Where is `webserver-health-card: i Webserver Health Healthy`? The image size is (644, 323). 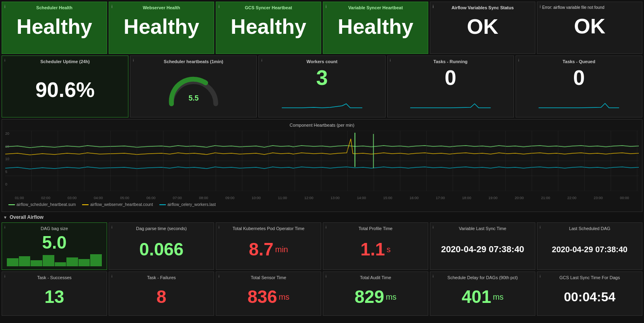
webserver-health-card: i Webserver Health Healthy is located at coordinates (161, 28).